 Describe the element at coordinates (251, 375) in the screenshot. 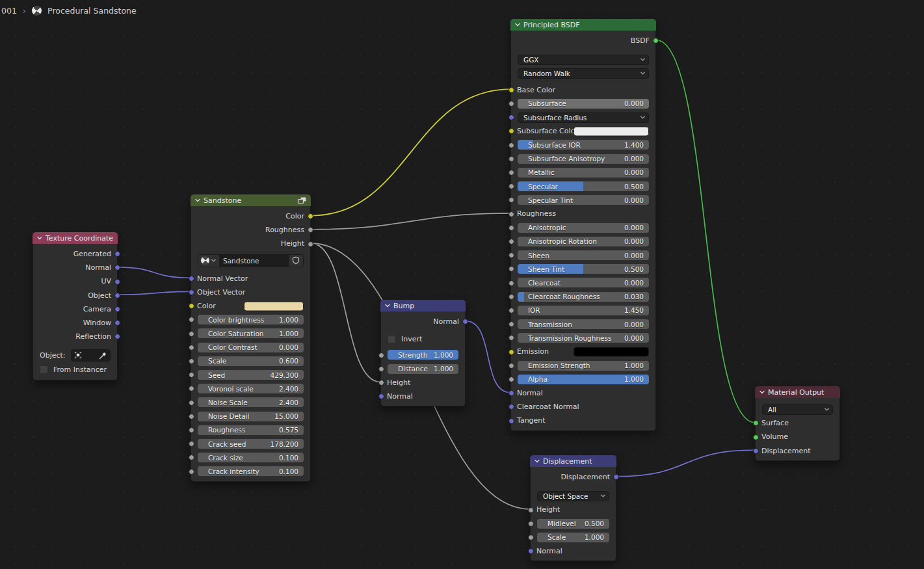

I see `slider-seed: Seed429.300` at that location.